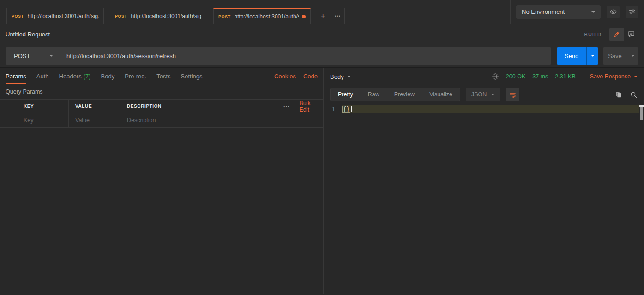 The height and width of the screenshot is (295, 644). Describe the element at coordinates (278, 56) in the screenshot. I see `url-bar: POST` at that location.